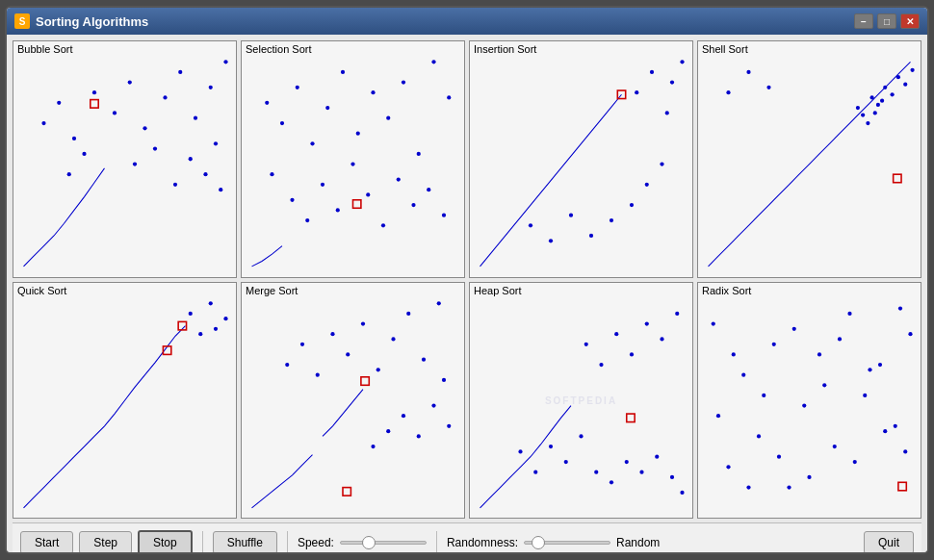 The height and width of the screenshot is (560, 934). Describe the element at coordinates (352, 160) in the screenshot. I see `selection-sort-canvas` at that location.